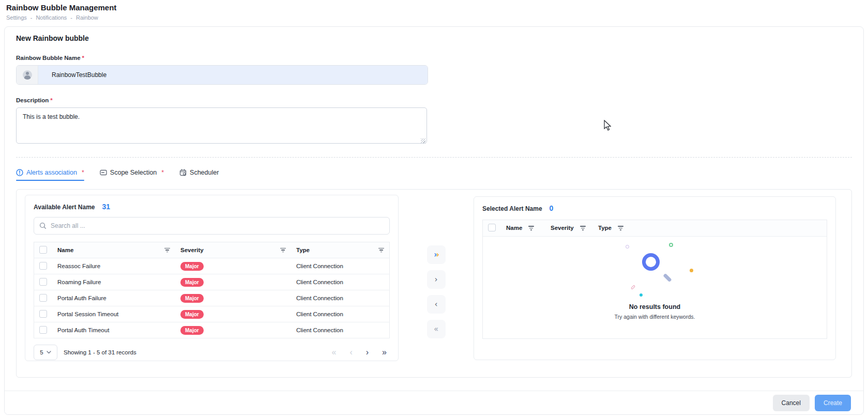 The image size is (868, 419). I want to click on table-row: Roaming Failure Major Client Connection, so click(212, 282).